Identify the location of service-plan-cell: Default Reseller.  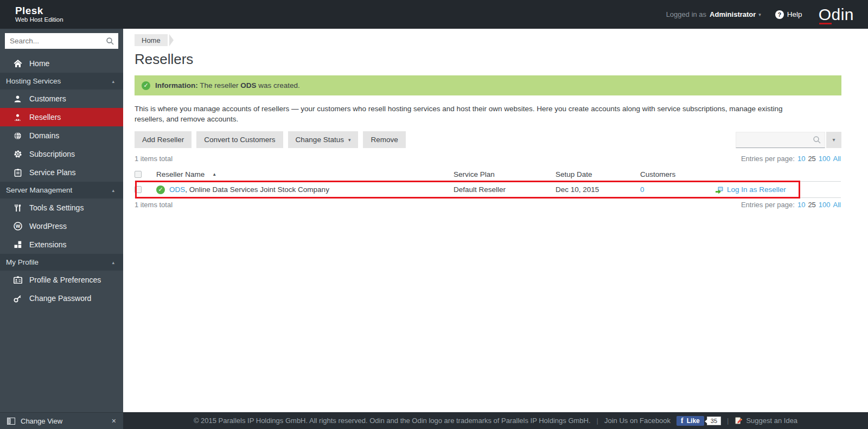
(505, 190).